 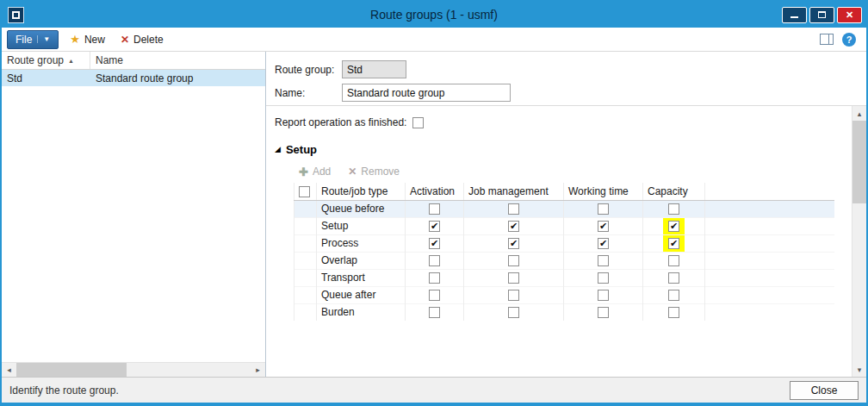 I want to click on setup-grid-row: Transport, so click(x=565, y=278).